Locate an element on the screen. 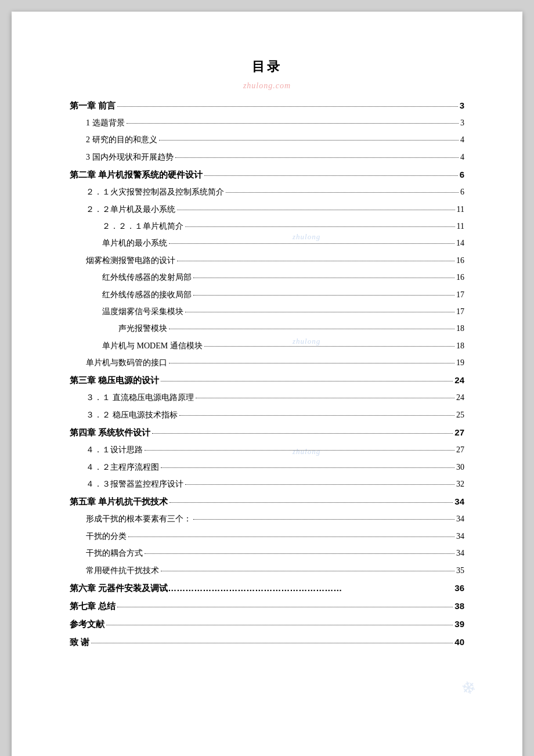 This screenshot has width=534, height=756. toc-page-23: 34 is located at coordinates (460, 502).